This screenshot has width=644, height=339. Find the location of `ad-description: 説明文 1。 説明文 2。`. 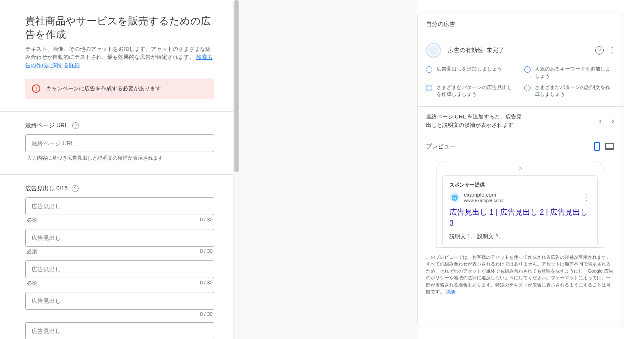

ad-description: 説明文 1。 説明文 2。 is located at coordinates (520, 237).